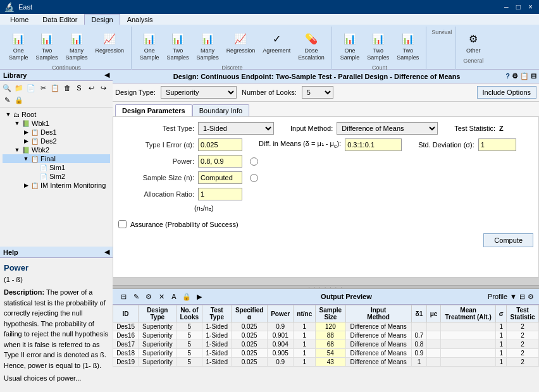 The width and height of the screenshot is (539, 392). I want to click on power-input, so click(220, 161).